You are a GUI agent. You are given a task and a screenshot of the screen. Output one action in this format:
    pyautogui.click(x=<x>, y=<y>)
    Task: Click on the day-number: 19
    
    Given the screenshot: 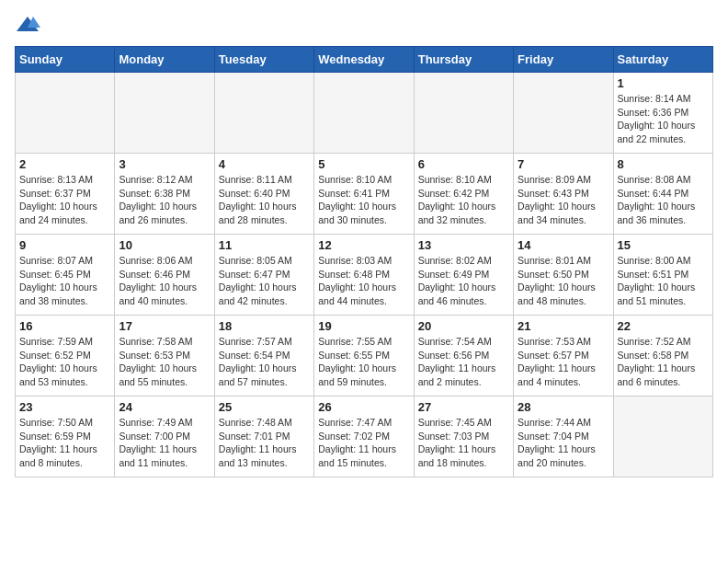 What is the action you would take?
    pyautogui.click(x=364, y=326)
    